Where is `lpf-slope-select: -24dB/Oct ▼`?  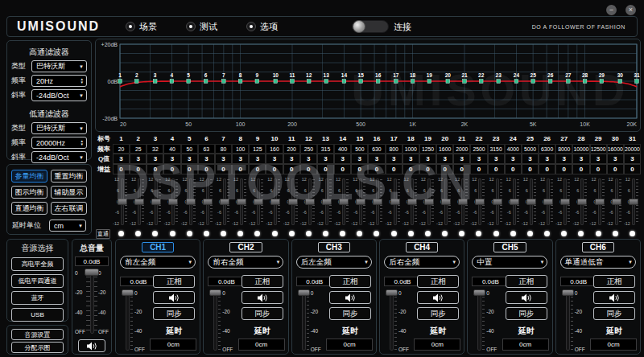 lpf-slope-select: -24dB/Oct ▼ is located at coordinates (60, 158).